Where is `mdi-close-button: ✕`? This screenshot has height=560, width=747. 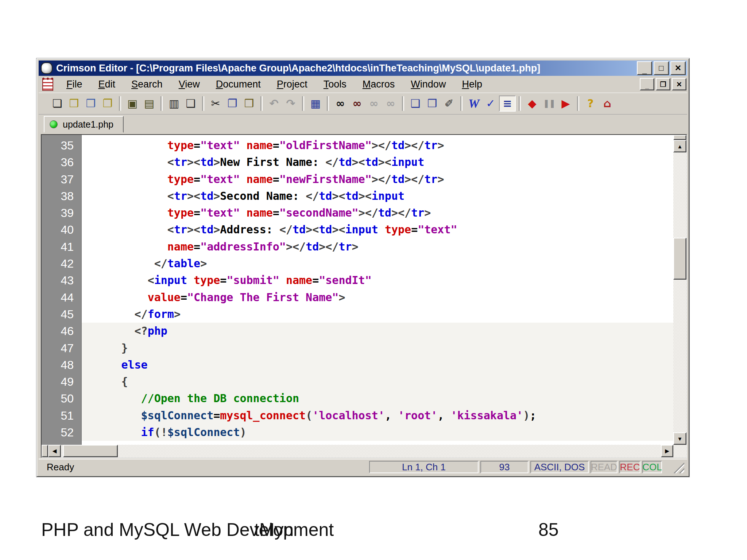
mdi-close-button: ✕ is located at coordinates (679, 84).